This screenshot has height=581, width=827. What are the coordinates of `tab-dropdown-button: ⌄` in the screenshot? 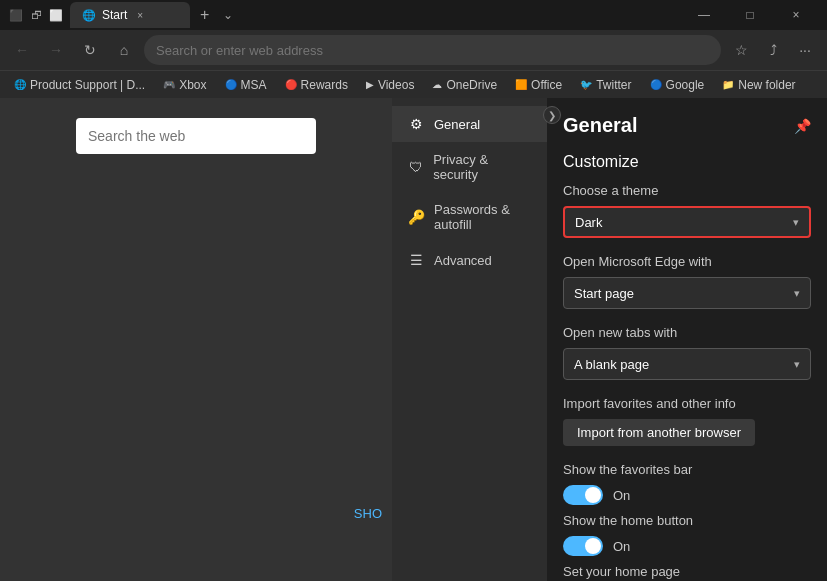 It's located at (228, 15).